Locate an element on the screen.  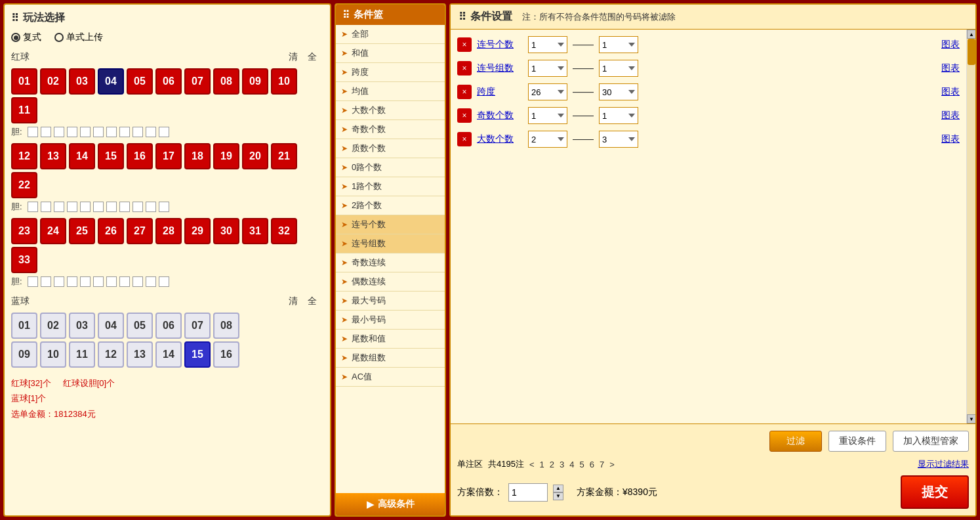
blue-ball-07: 07 is located at coordinates (197, 326).